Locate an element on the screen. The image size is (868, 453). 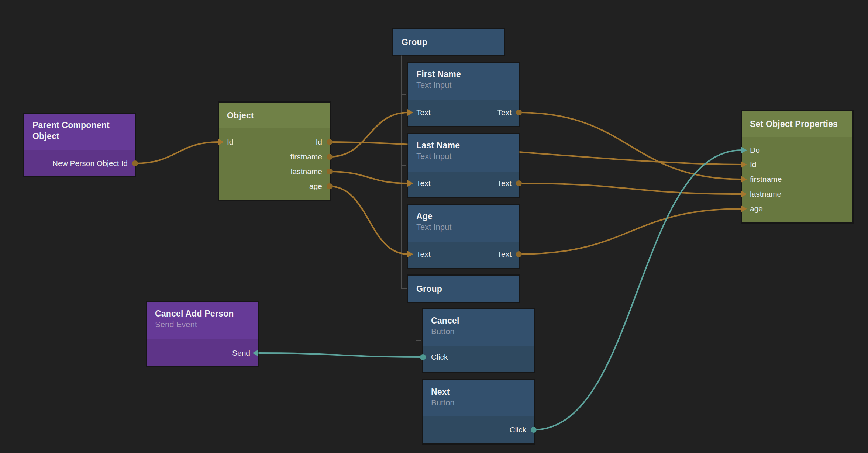
node-title: Set Object Properties is located at coordinates (794, 124).